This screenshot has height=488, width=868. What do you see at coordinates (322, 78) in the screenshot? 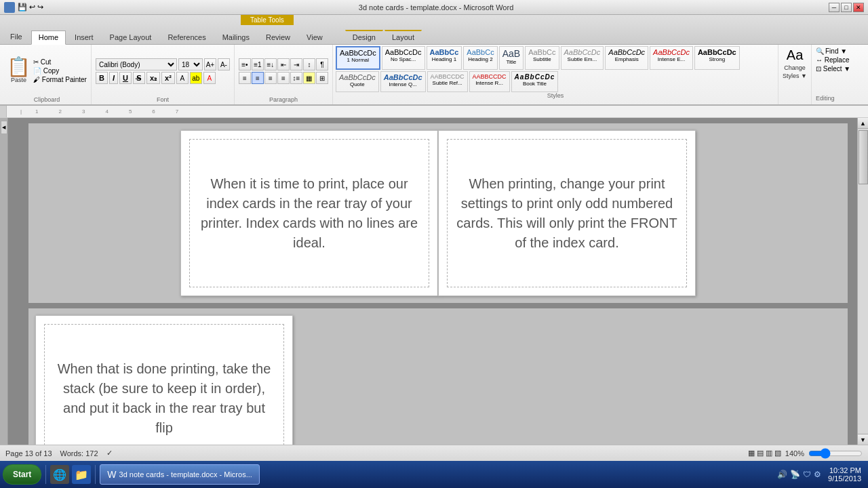
I see `borders-button: ⊞` at bounding box center [322, 78].